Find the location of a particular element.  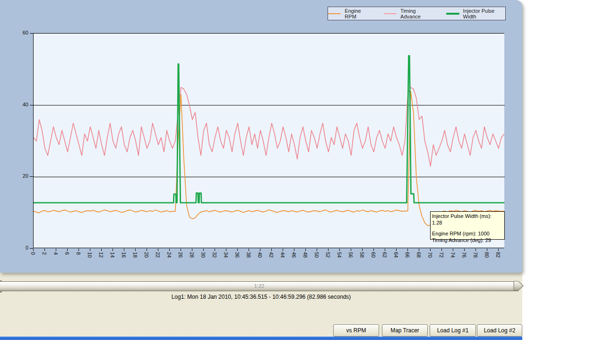

x-tick-label-6: 6 is located at coordinates (67, 253).